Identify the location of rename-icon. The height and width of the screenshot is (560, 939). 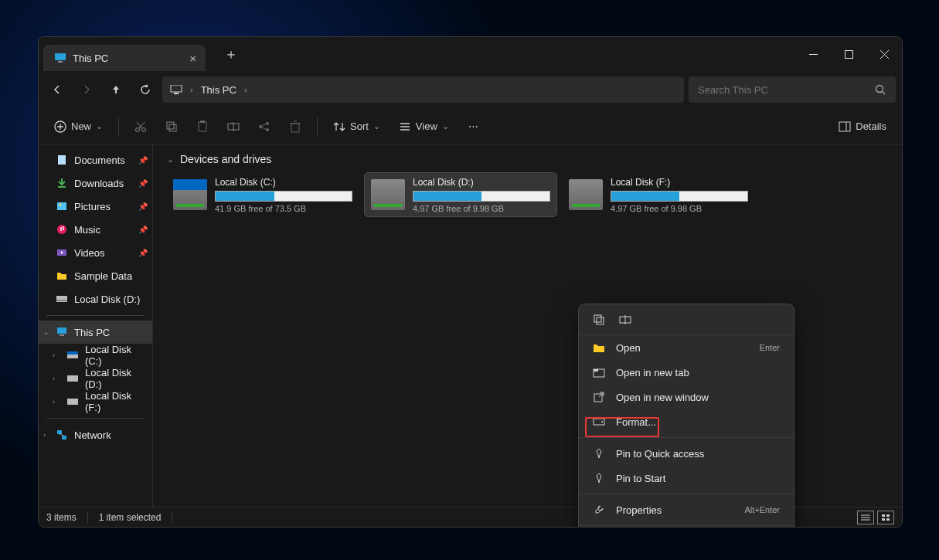
(625, 320).